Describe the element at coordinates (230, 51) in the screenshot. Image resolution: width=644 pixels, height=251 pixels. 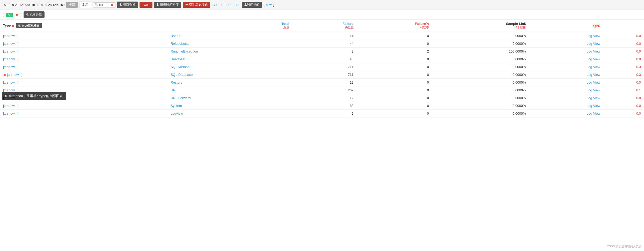
I see `type-name: RuntimeException` at that location.